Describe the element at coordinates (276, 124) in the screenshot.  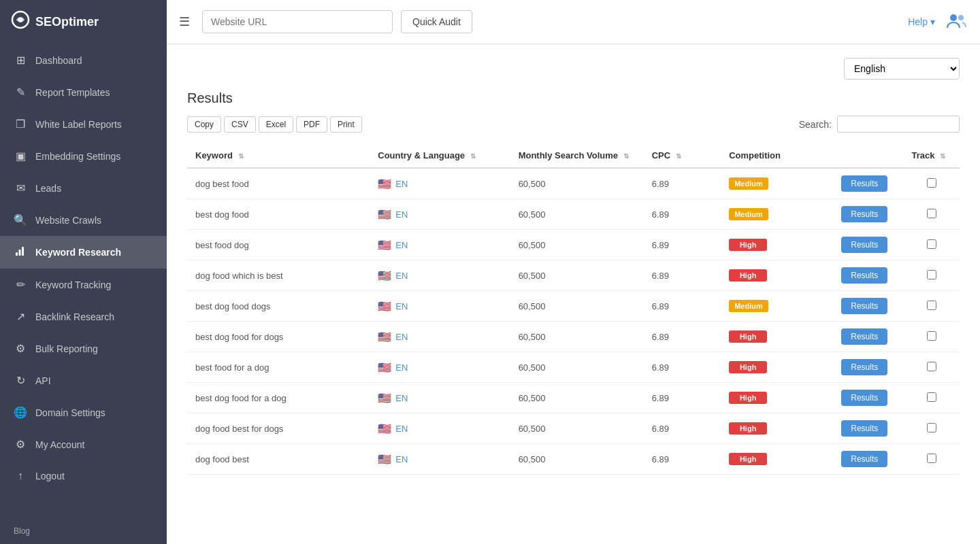
I see `excel-button: Excel` at that location.